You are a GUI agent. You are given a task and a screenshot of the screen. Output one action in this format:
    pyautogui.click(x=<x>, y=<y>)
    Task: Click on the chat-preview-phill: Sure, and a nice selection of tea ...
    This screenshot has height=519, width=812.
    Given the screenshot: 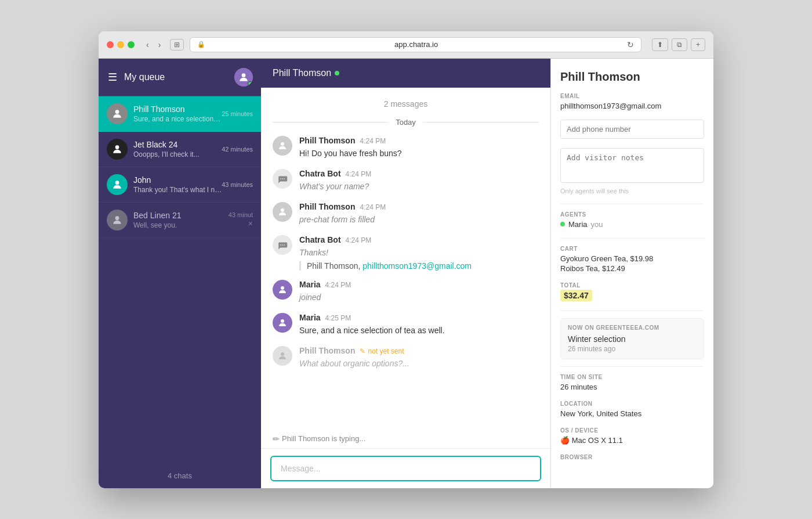 What is the action you would take?
    pyautogui.click(x=177, y=119)
    